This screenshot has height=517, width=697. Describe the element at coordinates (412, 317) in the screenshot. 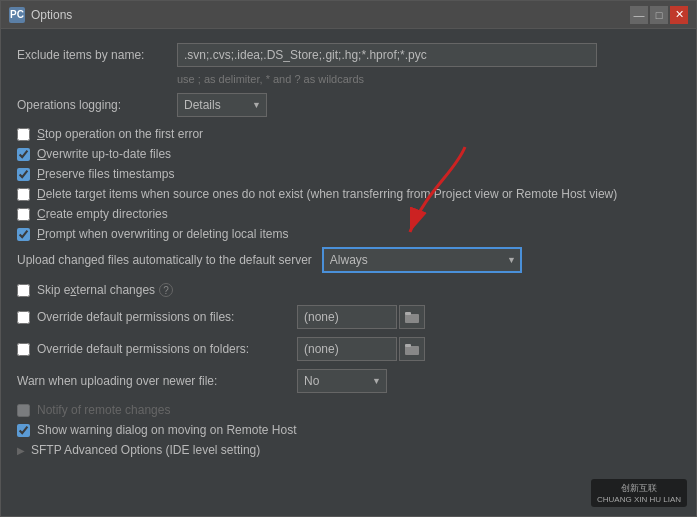

I see `permissions-files-browse-button` at that location.